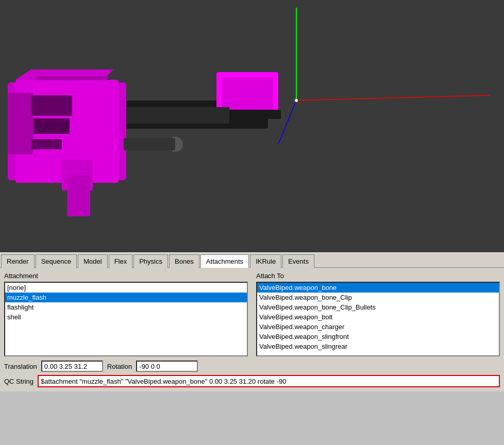  What do you see at coordinates (378, 287) in the screenshot?
I see `attach-to-item: ValveBiped.weapon_bone` at bounding box center [378, 287].